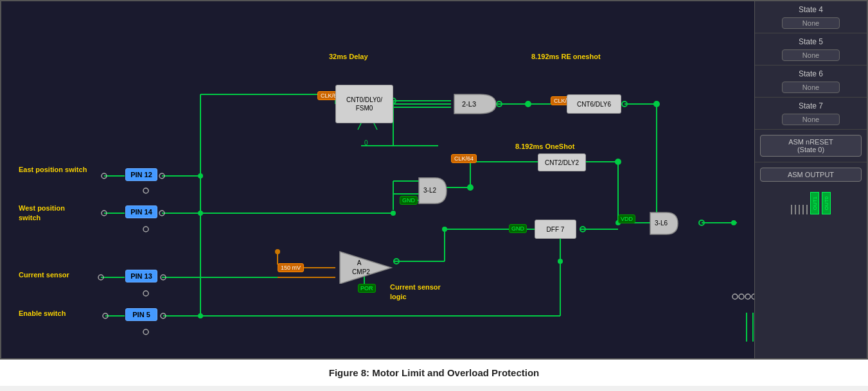 The width and height of the screenshot is (868, 391). Describe the element at coordinates (811, 180) in the screenshot. I see `right-panel: State 4 None State 5 None State 6 None S…` at that location.